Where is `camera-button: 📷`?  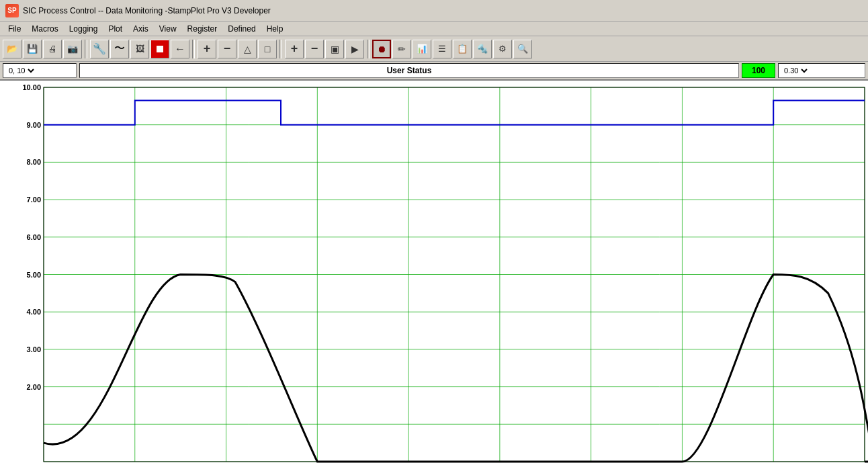 camera-button: 📷 is located at coordinates (73, 49).